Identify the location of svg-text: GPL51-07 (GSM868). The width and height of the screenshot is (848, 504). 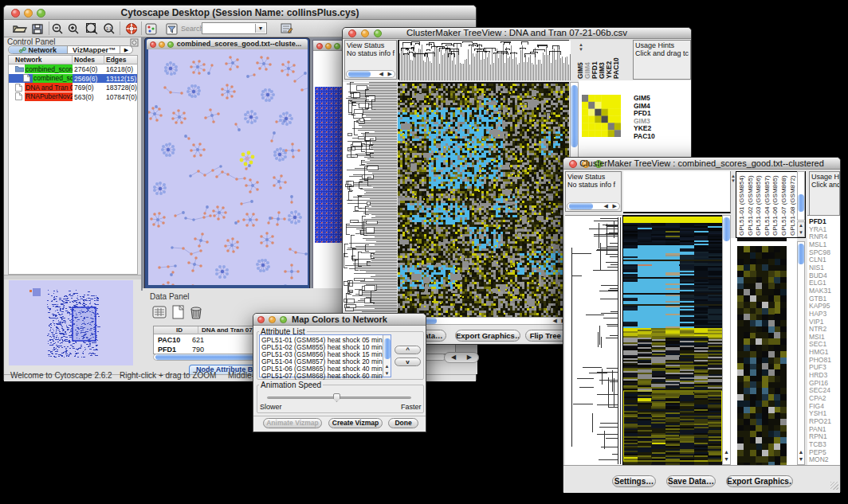
(784, 205).